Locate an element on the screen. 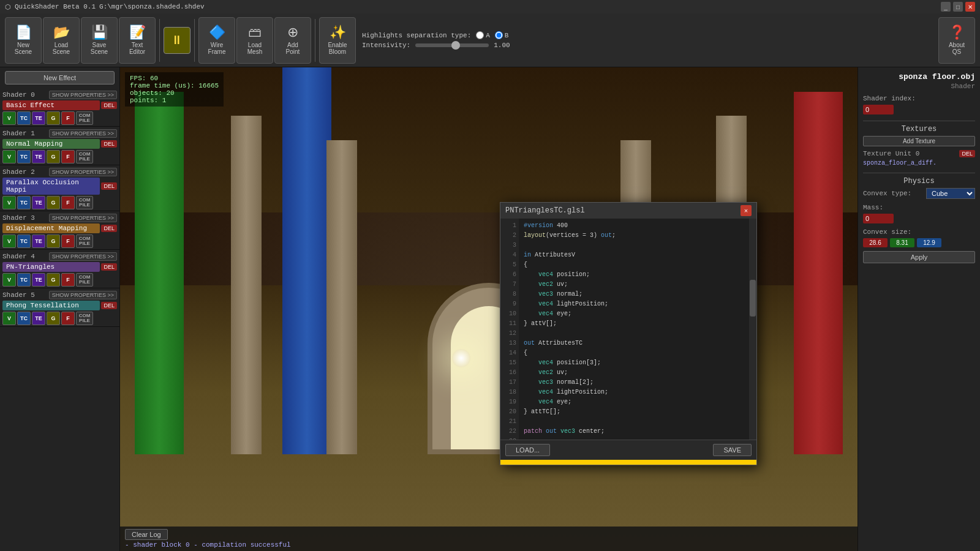 The width and height of the screenshot is (980, 551). shader-2-f-btn: F is located at coordinates (68, 203).